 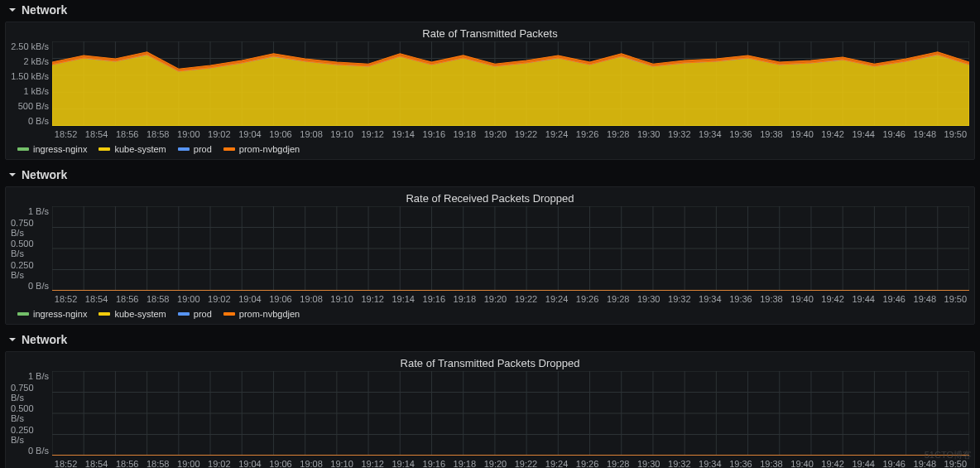 I want to click on row-header-network-1: Network, so click(x=490, y=175).